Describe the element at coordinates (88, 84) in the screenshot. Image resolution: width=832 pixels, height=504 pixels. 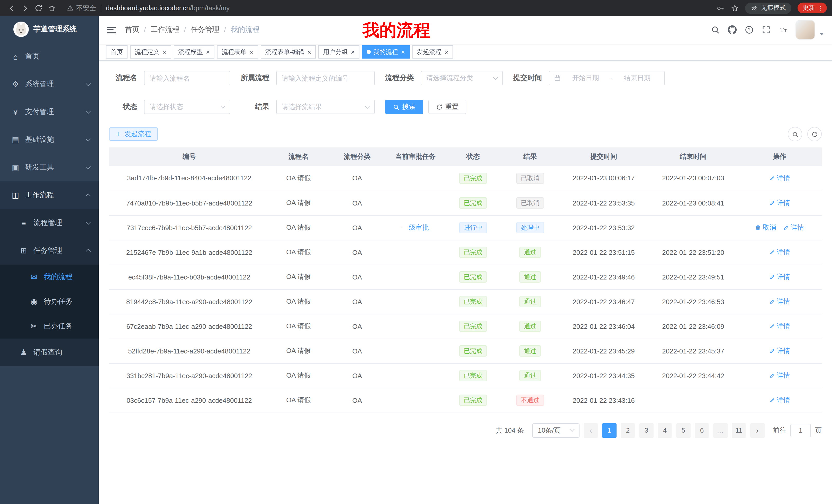
I see `chevron-icon` at that location.